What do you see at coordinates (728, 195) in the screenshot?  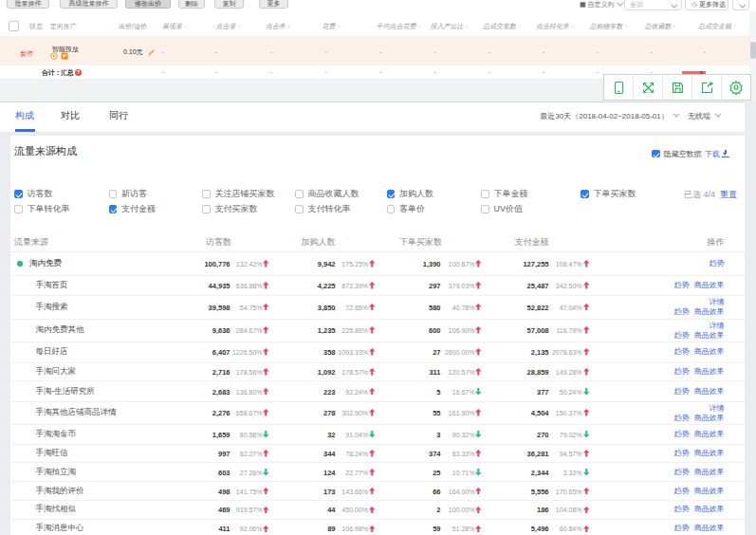 I see `reset-link: 重置` at bounding box center [728, 195].